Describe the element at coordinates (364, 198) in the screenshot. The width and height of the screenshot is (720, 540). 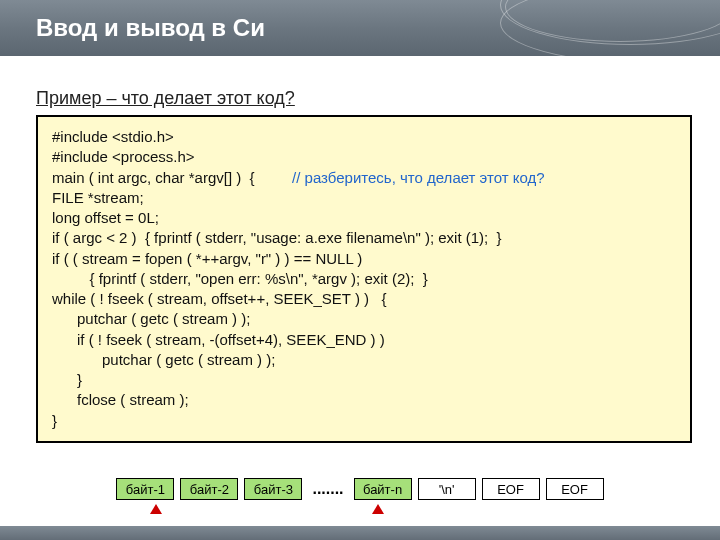
I see `code-line: FILE *stream;` at that location.